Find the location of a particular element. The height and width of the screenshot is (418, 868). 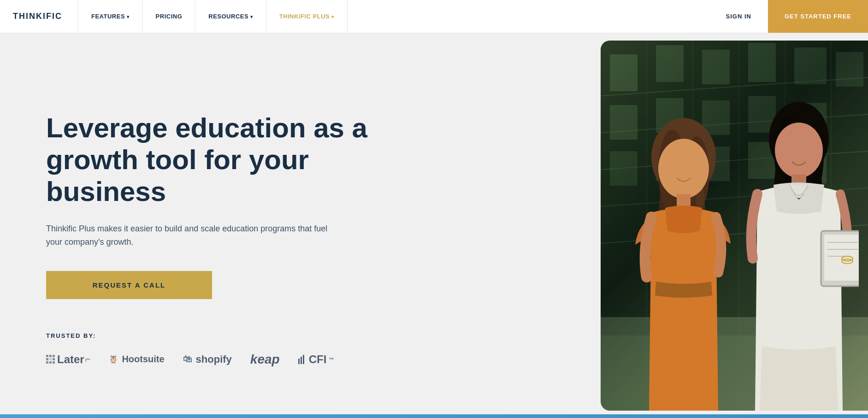

features-label: FEATURES is located at coordinates (108, 17).